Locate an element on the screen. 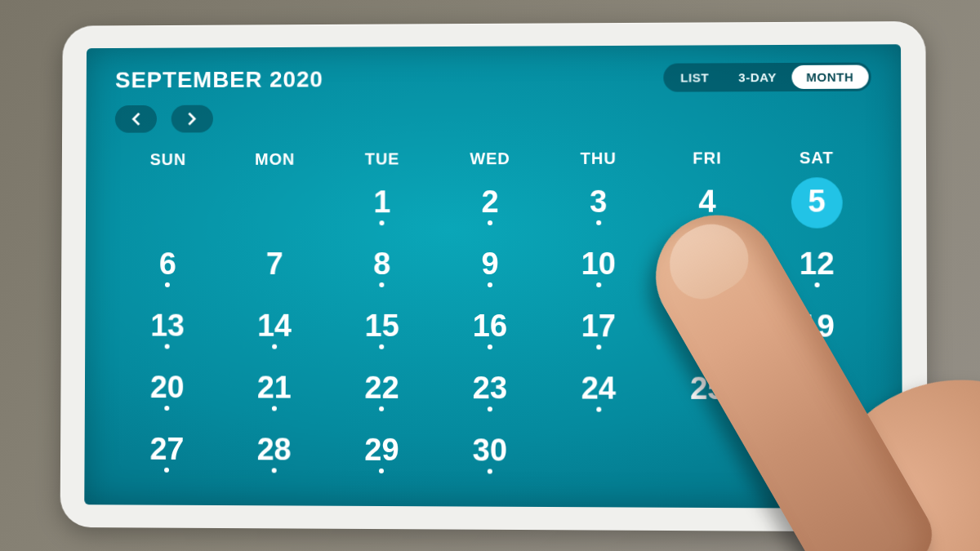 This screenshot has height=551, width=980. weekday-label: THU is located at coordinates (598, 158).